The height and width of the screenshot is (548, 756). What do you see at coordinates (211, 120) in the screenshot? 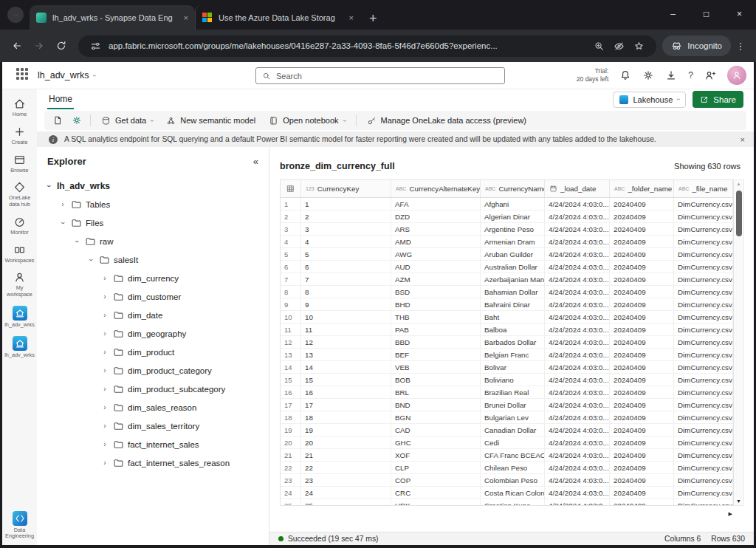
I see `new-semantic-model-button: New semantic model` at bounding box center [211, 120].